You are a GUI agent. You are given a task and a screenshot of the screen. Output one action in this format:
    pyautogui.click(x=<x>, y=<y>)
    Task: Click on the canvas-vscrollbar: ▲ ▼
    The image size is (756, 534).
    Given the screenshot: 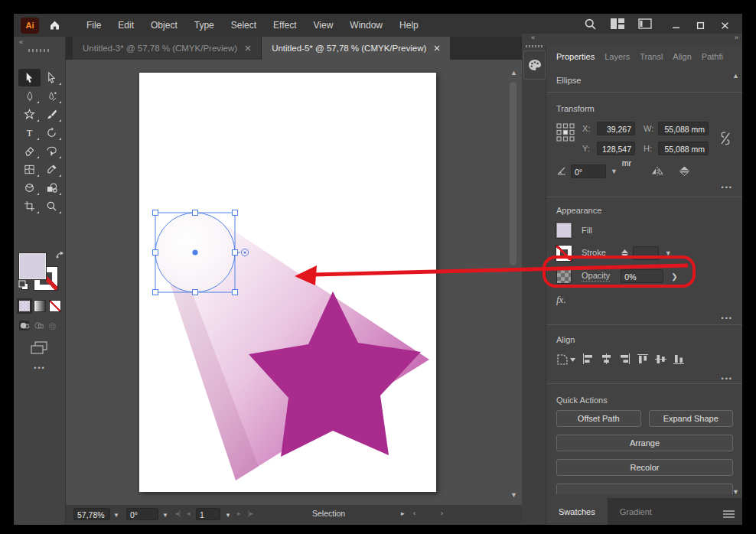 What is the action you would take?
    pyautogui.click(x=513, y=282)
    